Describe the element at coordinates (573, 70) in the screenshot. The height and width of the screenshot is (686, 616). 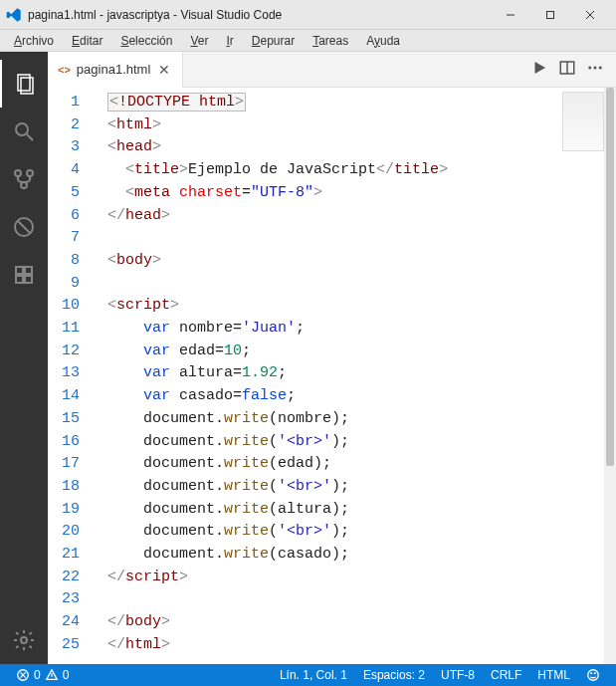
I see `editor-actions` at that location.